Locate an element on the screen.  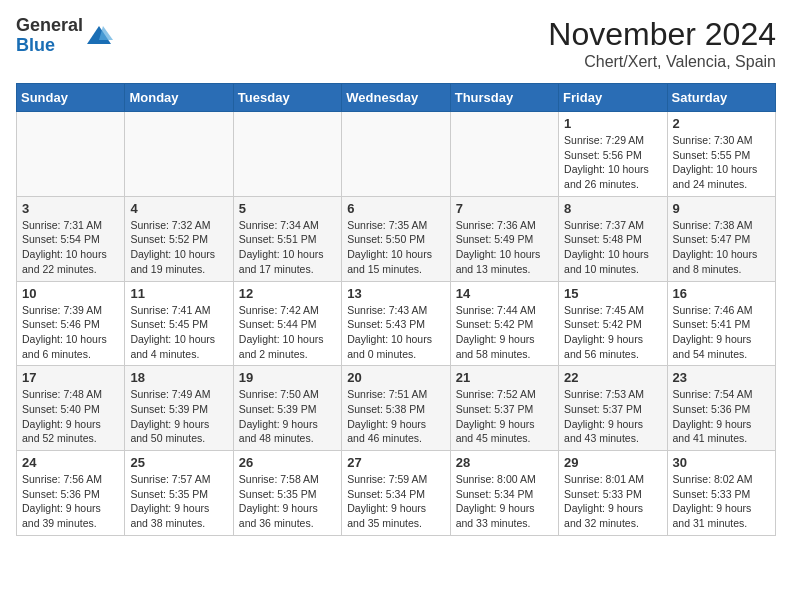
day-number: 10 is located at coordinates (70, 294).